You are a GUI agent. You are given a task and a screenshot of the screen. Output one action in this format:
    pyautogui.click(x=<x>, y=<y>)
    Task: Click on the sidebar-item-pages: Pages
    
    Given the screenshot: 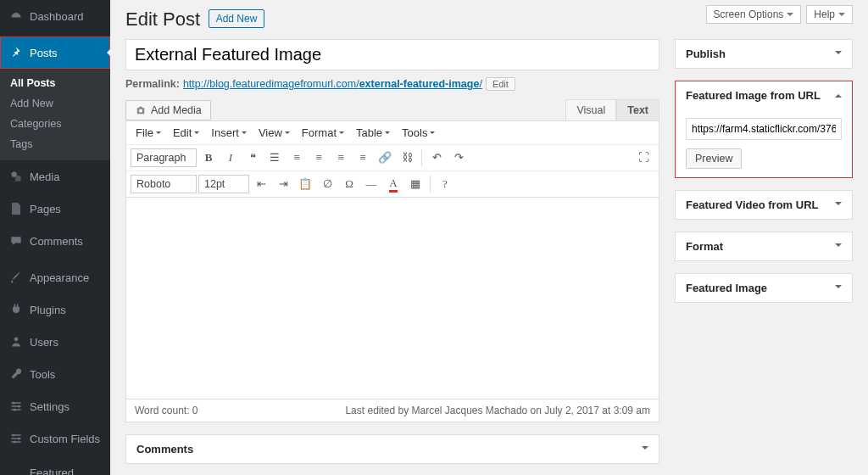 What is the action you would take?
    pyautogui.click(x=55, y=209)
    